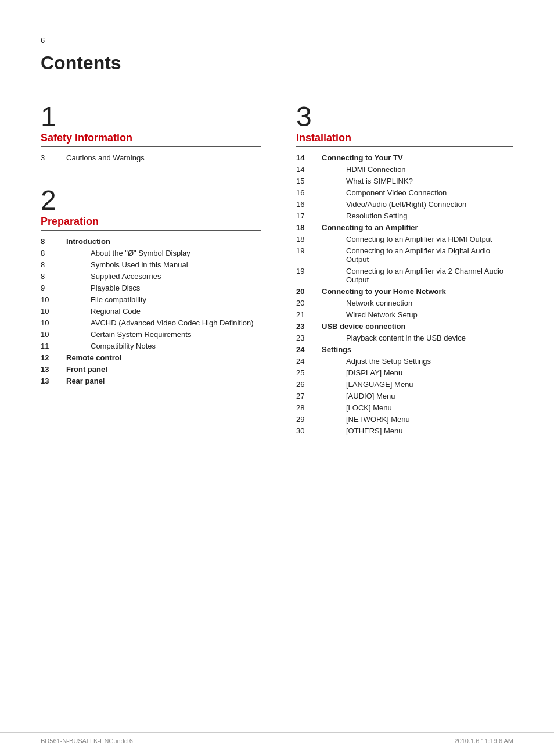 Image resolution: width=554 pixels, height=756 pixels. I want to click on section-title: Safety Information, so click(151, 139).